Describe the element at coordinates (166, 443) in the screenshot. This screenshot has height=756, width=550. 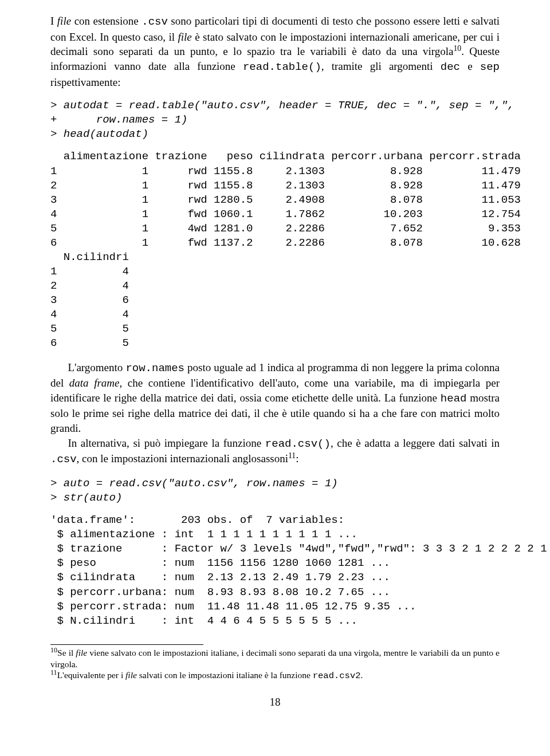
I see `t: In alternativa, si può impiegare la funz…` at that location.